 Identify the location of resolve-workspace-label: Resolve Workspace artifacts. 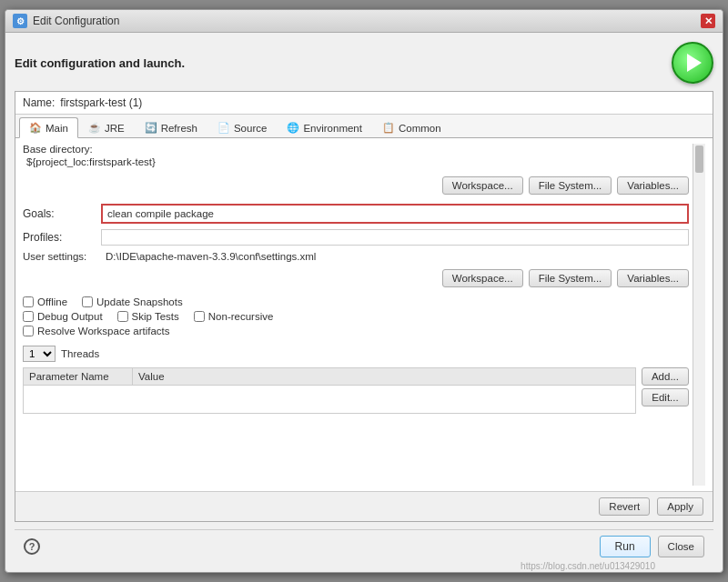
(104, 331).